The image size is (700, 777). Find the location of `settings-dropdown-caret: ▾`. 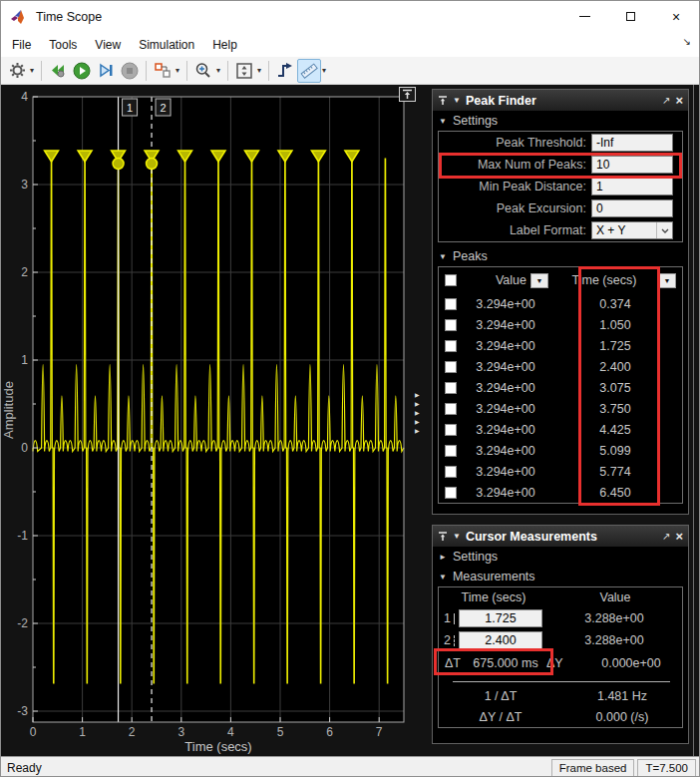

settings-dropdown-caret: ▾ is located at coordinates (33, 70).